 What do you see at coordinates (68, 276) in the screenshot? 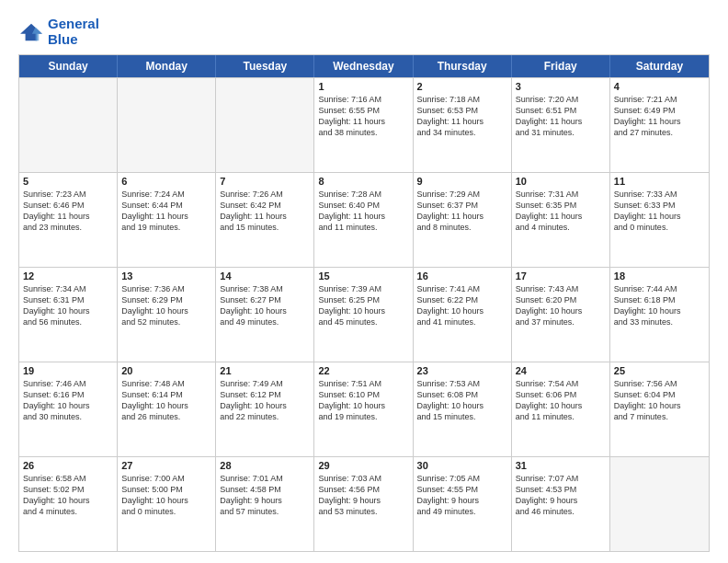
I see `day-number: 12` at bounding box center [68, 276].